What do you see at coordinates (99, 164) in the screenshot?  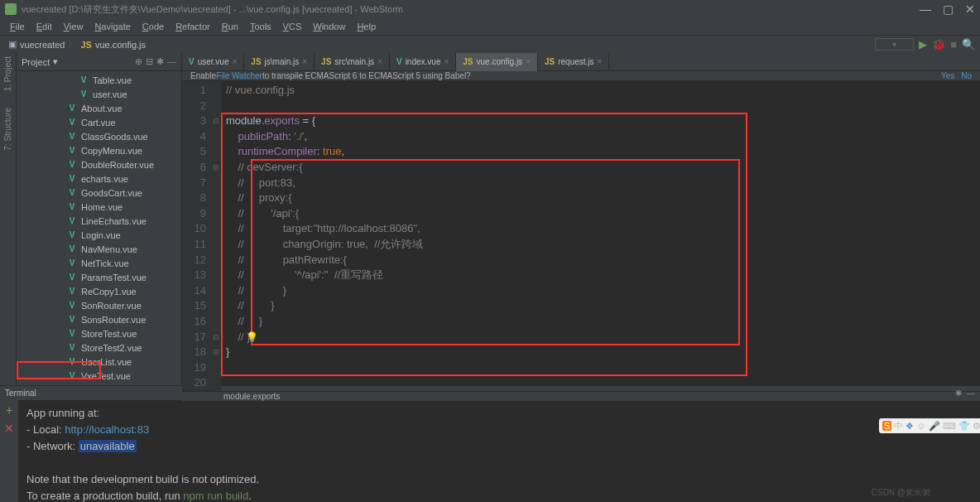 I see `tree-item: VDoubleRouter.vue` at bounding box center [99, 164].